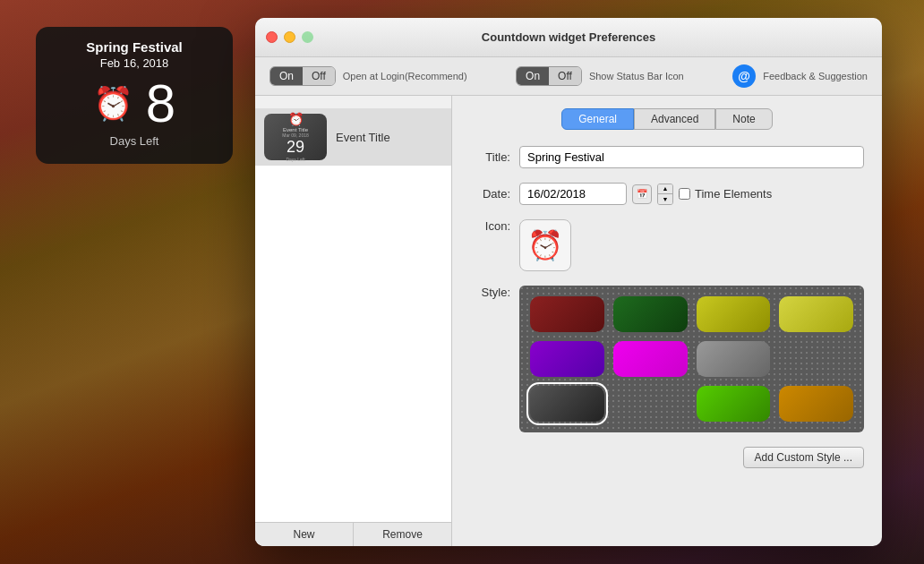  What do you see at coordinates (405, 76) in the screenshot?
I see `login-label: Open at Login(Recommend)` at bounding box center [405, 76].